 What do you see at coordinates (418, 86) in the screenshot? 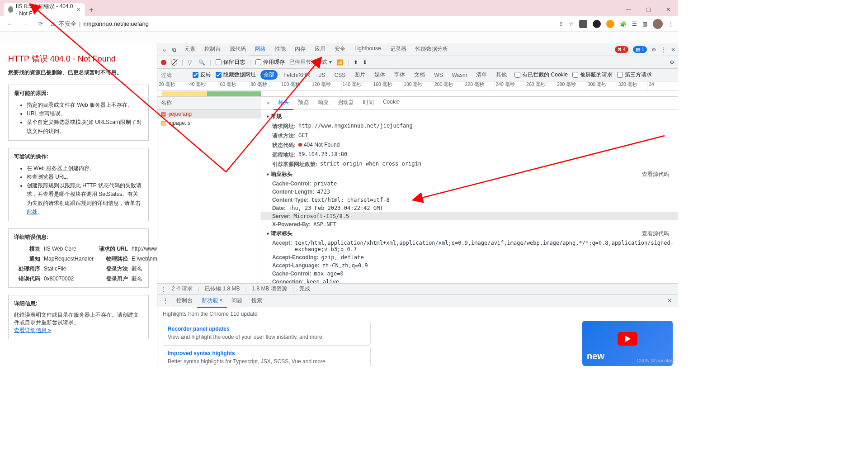
I see `timeline-ruler: 20 毫秒40 毫秒60 毫秒80 毫秒100 毫秒120 毫秒140 毫秒16…` at bounding box center [418, 86].